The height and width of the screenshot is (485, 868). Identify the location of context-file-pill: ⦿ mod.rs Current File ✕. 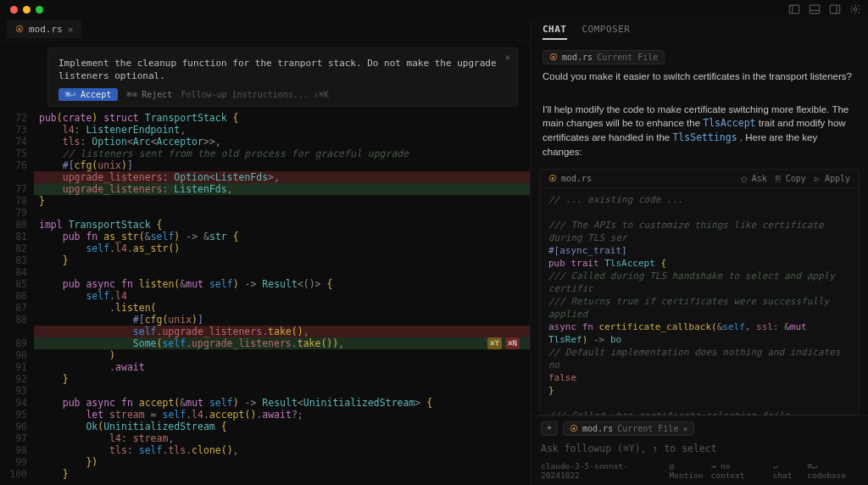
(629, 429).